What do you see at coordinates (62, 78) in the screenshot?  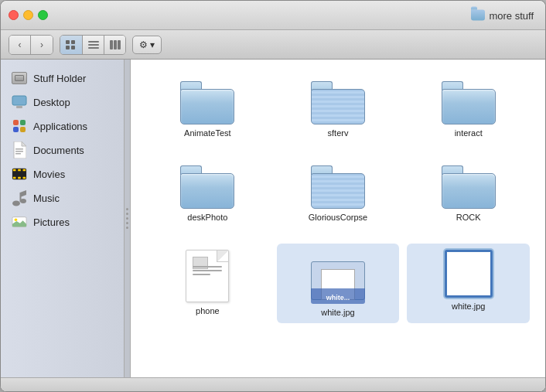 I see `sidebar-item-stuff-holder: Stuff Holder` at bounding box center [62, 78].